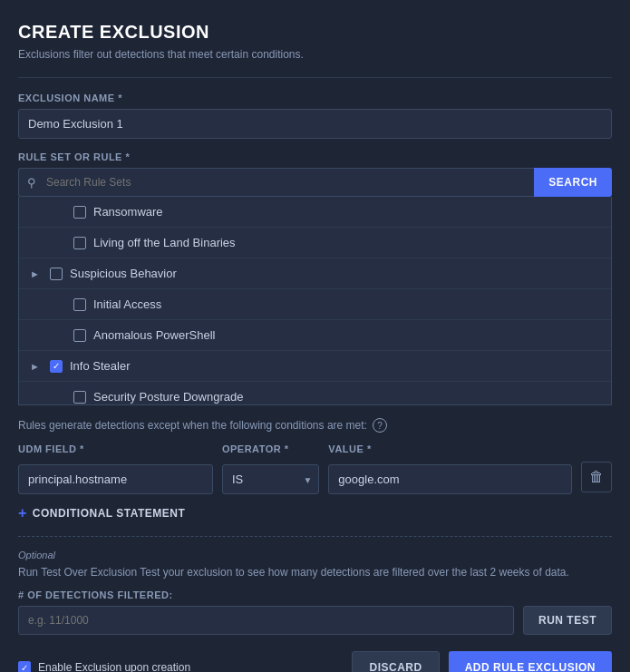 The height and width of the screenshot is (672, 630). I want to click on add-condition-label: CONDITIONAL STATEMENT, so click(109, 513).